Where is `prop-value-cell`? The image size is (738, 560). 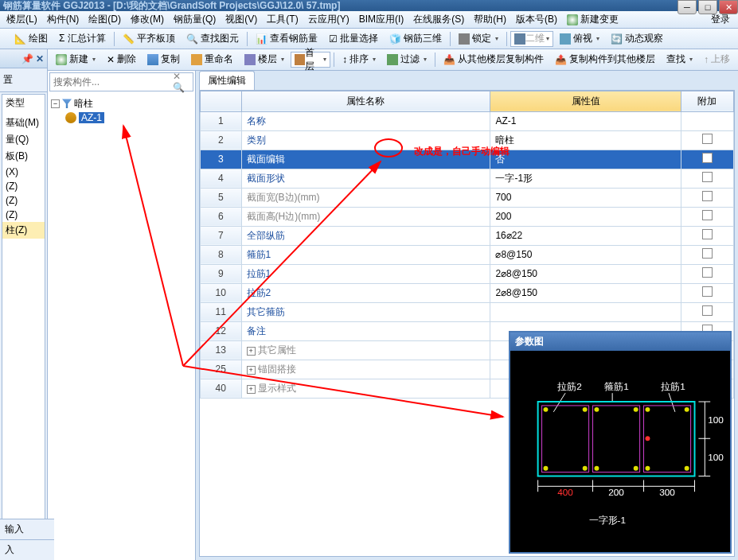
prop-value-cell is located at coordinates (586, 312).